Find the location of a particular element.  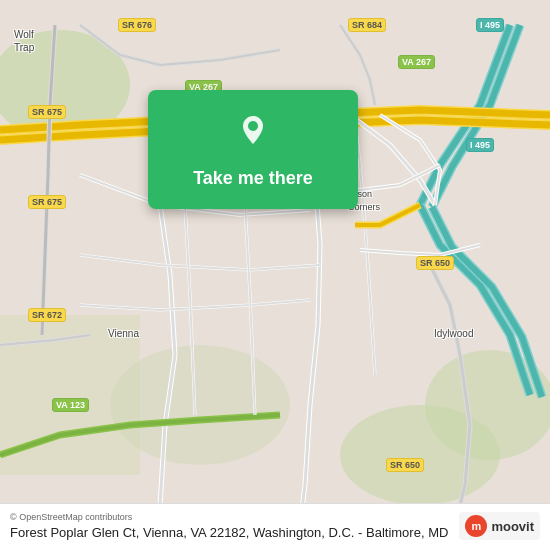

sr672-label: SR 672 is located at coordinates (47, 315).